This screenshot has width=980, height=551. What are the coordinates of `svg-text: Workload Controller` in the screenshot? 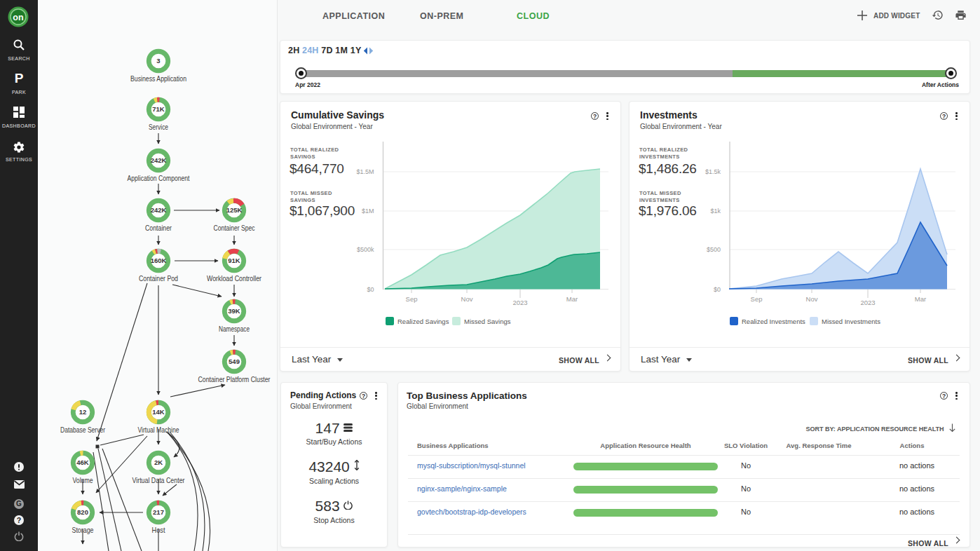 It's located at (234, 278).